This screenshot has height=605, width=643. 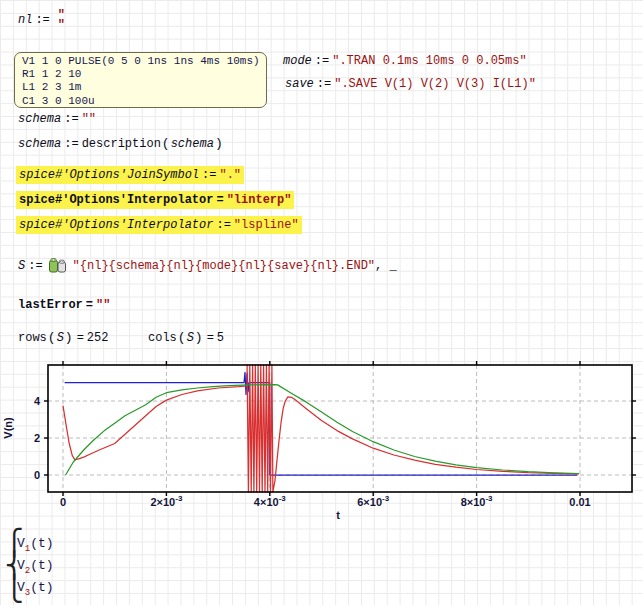 I want to click on netlist-line: L1 2 3 1m, so click(x=144, y=88).